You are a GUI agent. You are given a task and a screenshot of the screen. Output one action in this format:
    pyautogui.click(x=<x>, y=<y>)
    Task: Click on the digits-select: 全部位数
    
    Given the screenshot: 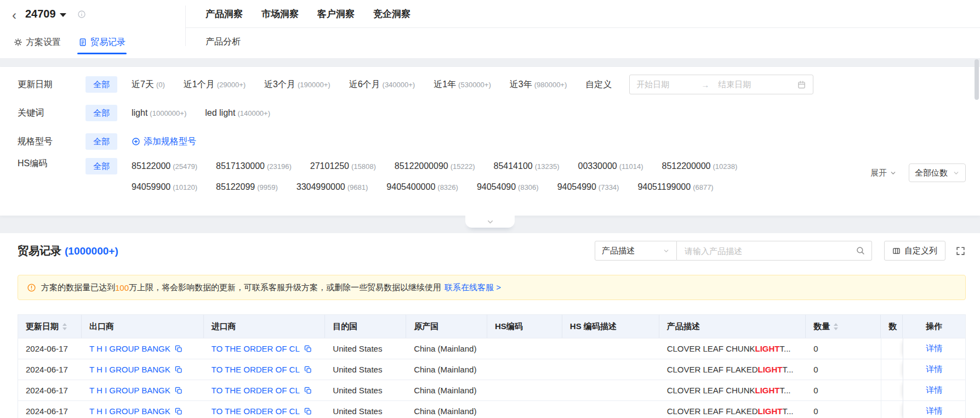 What is the action you would take?
    pyautogui.click(x=937, y=173)
    